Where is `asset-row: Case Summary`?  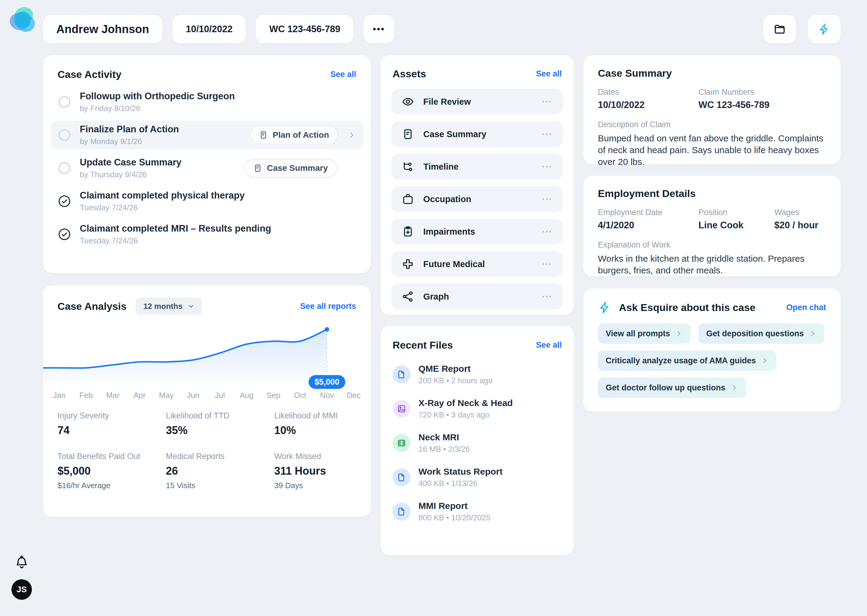 asset-row: Case Summary is located at coordinates (477, 134).